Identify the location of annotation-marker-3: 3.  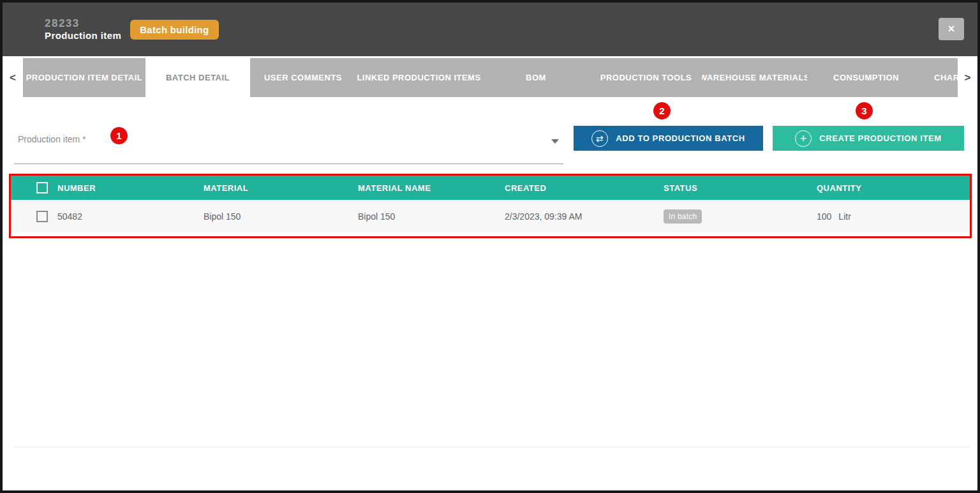
(864, 111).